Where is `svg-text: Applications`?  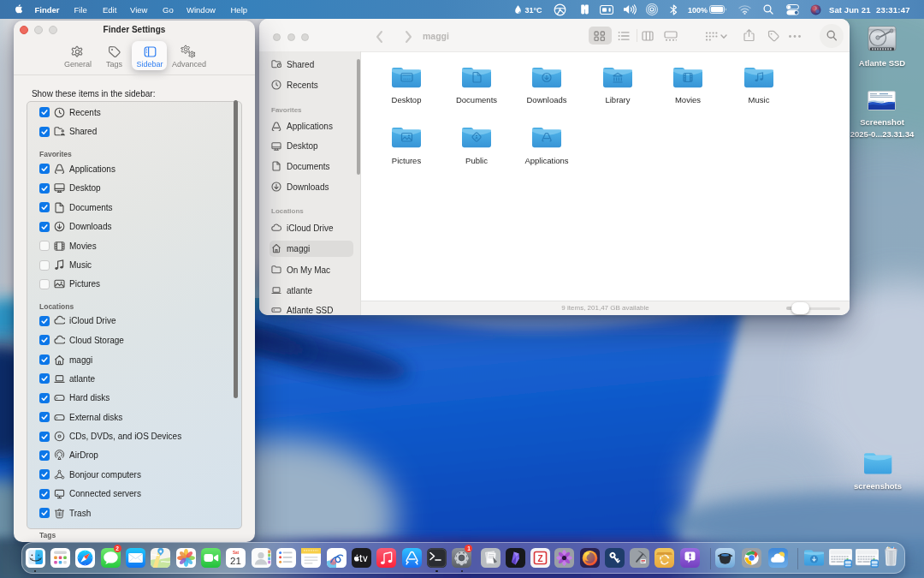 svg-text: Applications is located at coordinates (546, 161).